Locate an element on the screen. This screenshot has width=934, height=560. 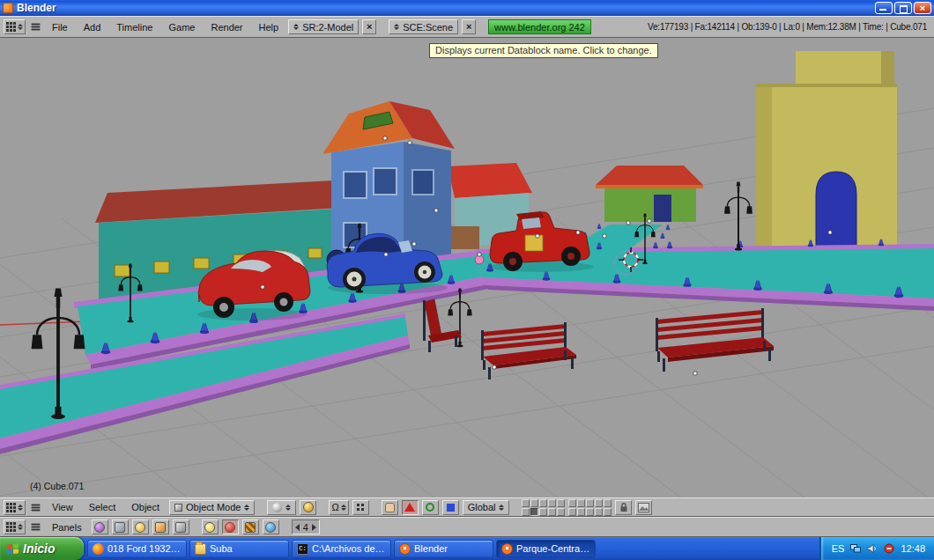
logic-icon is located at coordinates (100, 527).